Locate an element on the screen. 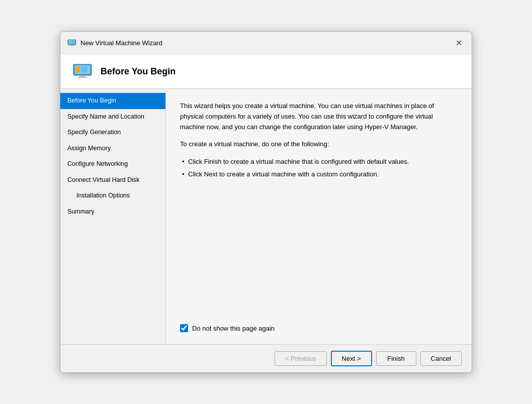 The image size is (532, 404). title-bar: New Virtual Machine Wizard ✕ is located at coordinates (266, 43).